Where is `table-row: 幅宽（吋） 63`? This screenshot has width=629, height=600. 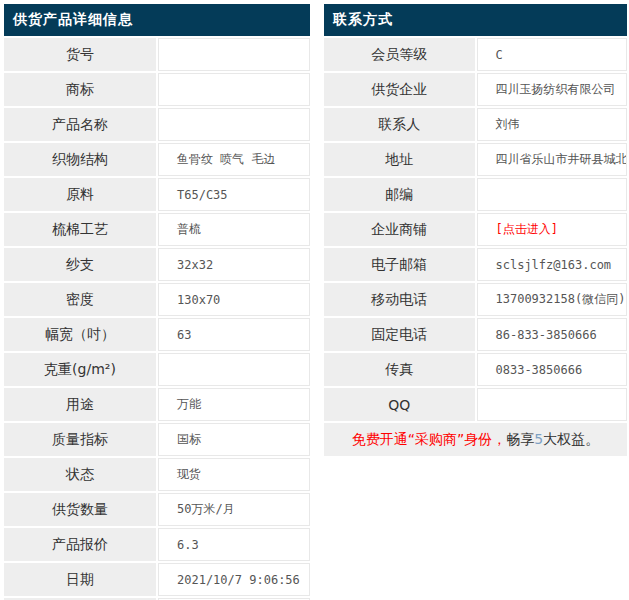 table-row: 幅宽（吋） 63 is located at coordinates (157, 334).